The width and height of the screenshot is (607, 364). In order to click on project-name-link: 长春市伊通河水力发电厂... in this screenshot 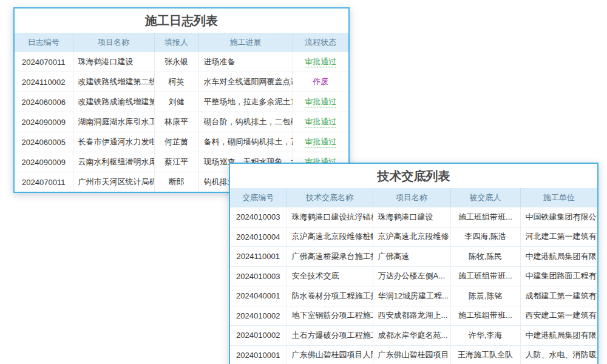, I will do `click(114, 142)`.